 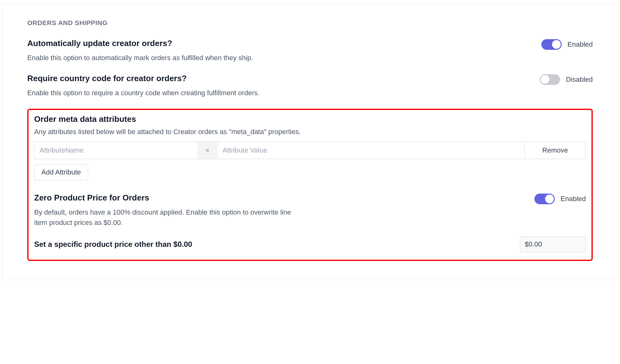 I want to click on setting-require-country: Require country code for creator orders?…, so click(x=310, y=86).